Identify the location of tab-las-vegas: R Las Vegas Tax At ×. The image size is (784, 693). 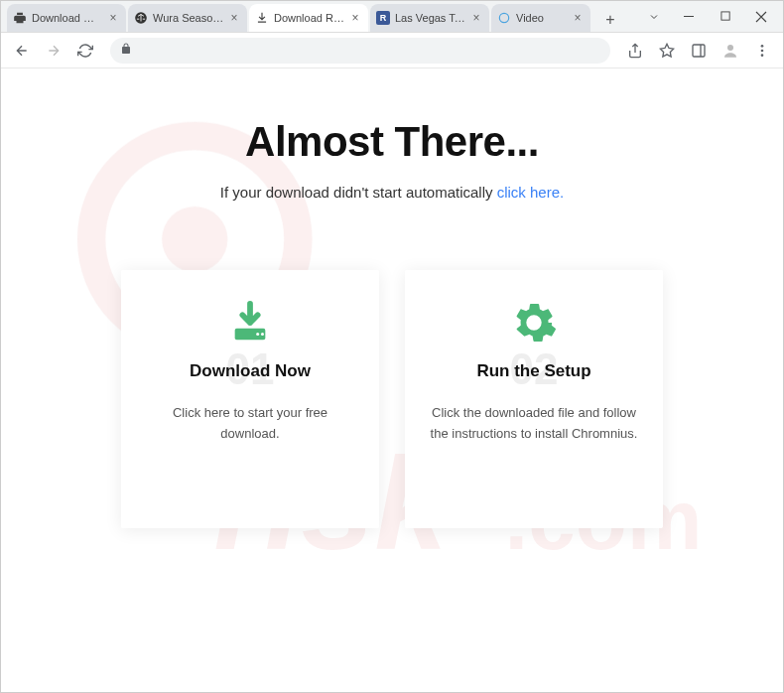
(430, 18).